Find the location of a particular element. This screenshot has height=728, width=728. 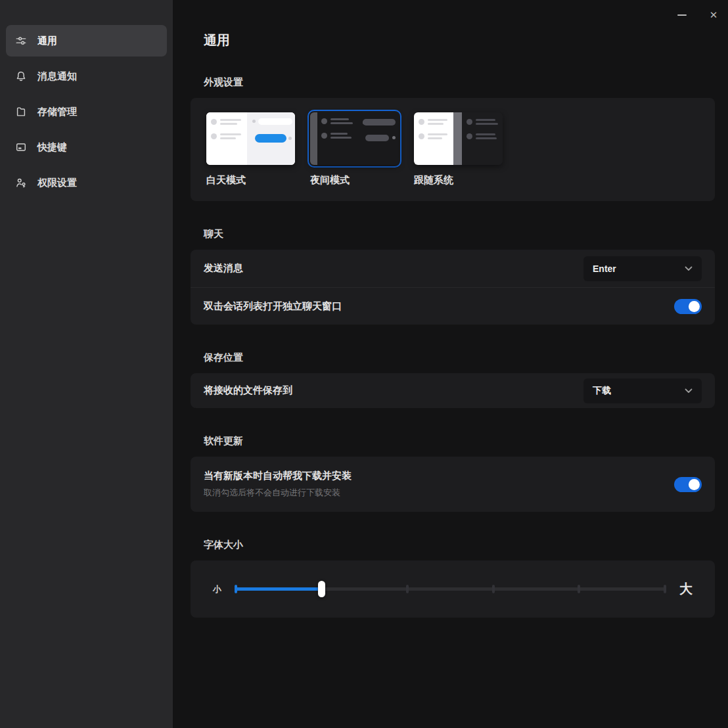

tune-icon is located at coordinates (21, 41).